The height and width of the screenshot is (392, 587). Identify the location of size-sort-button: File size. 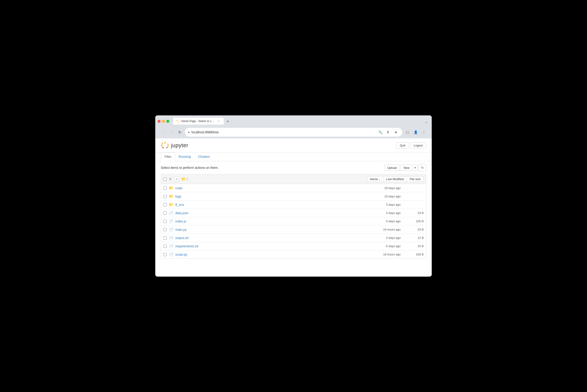
(415, 179).